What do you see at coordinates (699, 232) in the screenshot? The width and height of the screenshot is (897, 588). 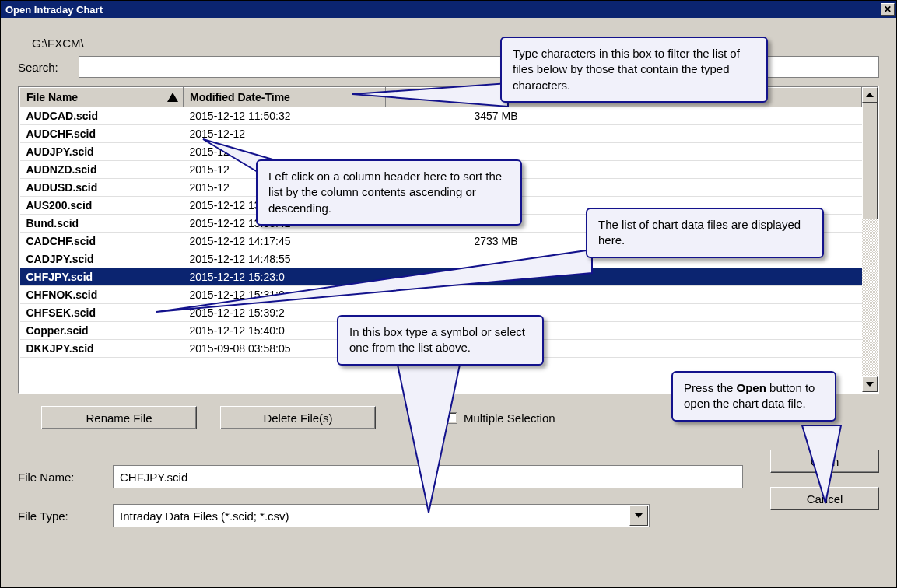 I see `callout-list-text: The list of chart data files are display…` at bounding box center [699, 232].